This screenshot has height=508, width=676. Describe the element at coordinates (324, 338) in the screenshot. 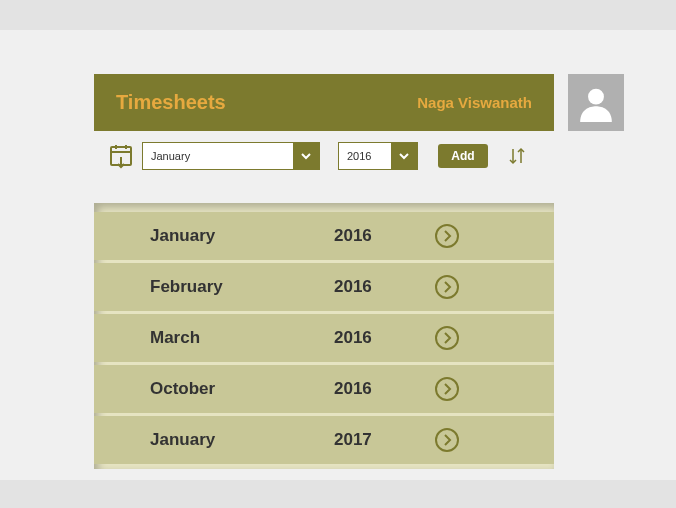

I see `timesheet-row: March2016` at that location.